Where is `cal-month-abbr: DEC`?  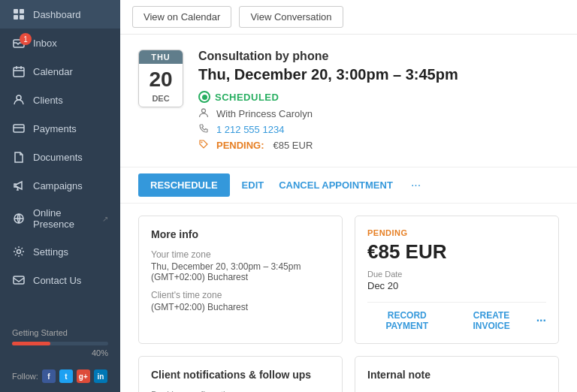
cal-month-abbr: DEC is located at coordinates (161, 101).